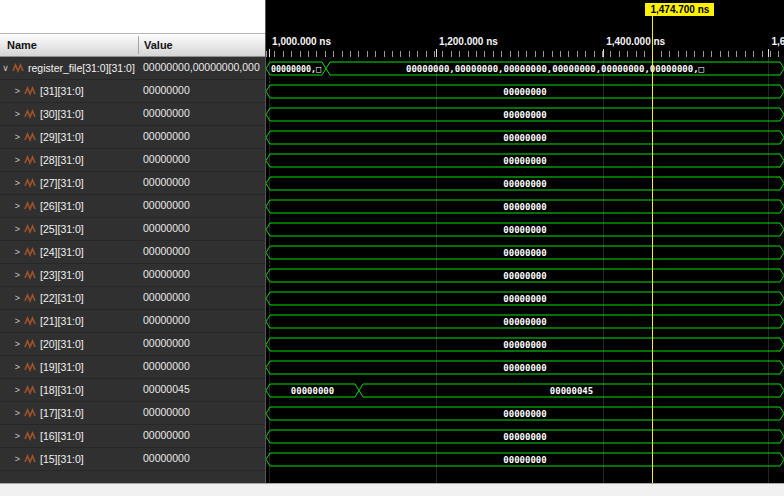 Image resolution: width=784 pixels, height=496 pixels. I want to click on signal-name: [30][31:0], so click(91, 114).